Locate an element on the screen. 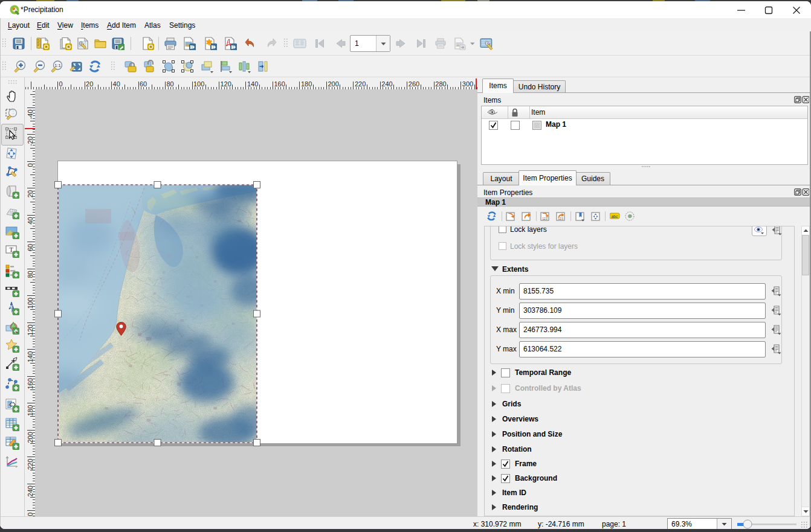 This screenshot has height=532, width=811. svg-text: 300 is located at coordinates (468, 84).